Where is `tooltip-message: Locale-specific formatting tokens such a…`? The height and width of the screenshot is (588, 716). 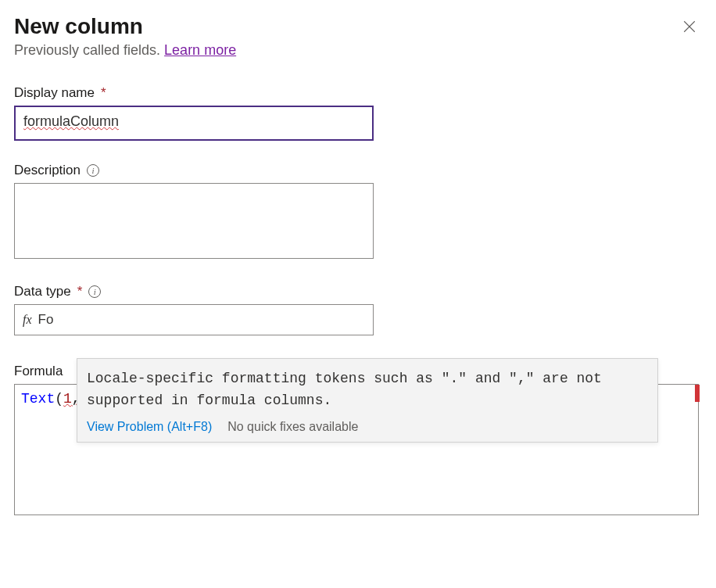
tooltip-message: Locale-specific formatting tokens such a… is located at coordinates (367, 390).